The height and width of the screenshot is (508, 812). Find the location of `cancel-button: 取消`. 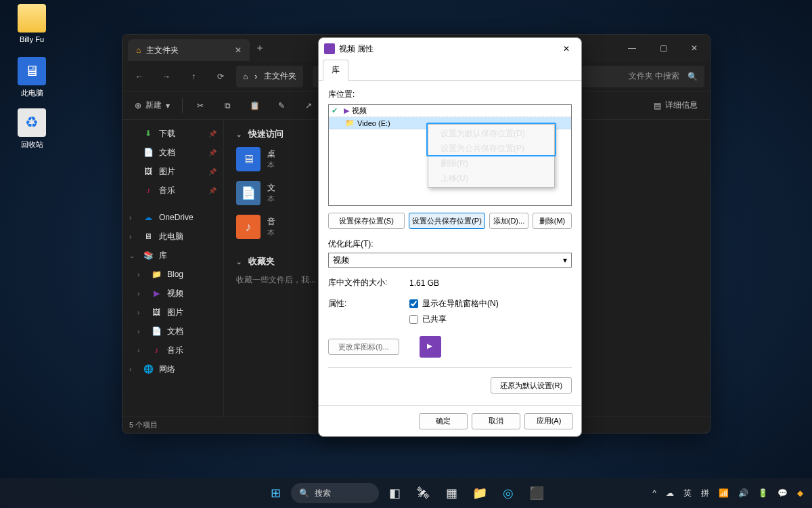

cancel-button: 取消 is located at coordinates (496, 421).